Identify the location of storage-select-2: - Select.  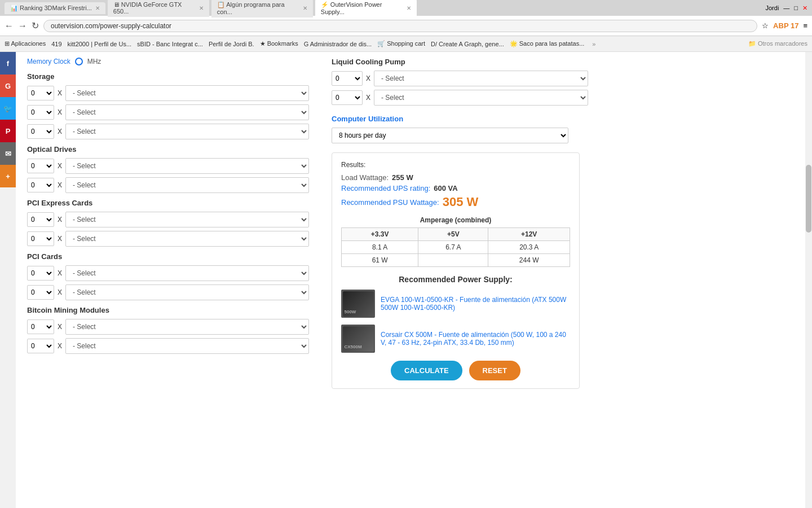
(187, 132).